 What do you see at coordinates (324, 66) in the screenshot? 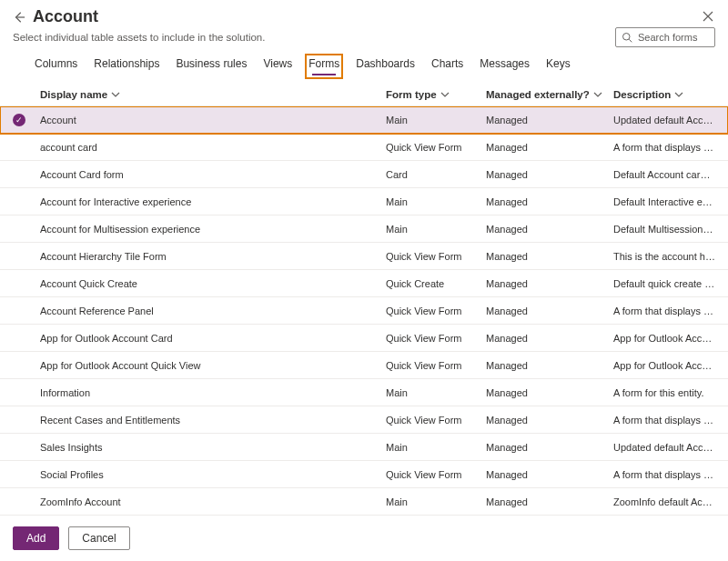
I see `tab-forms: Forms` at bounding box center [324, 66].